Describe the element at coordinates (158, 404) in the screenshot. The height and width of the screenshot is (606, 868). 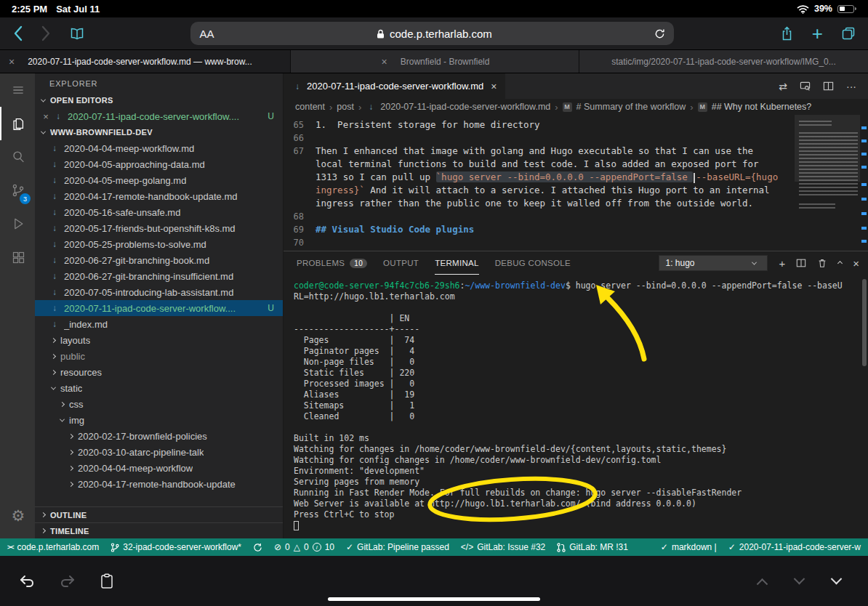
I see `tree-folder-css: css` at that location.